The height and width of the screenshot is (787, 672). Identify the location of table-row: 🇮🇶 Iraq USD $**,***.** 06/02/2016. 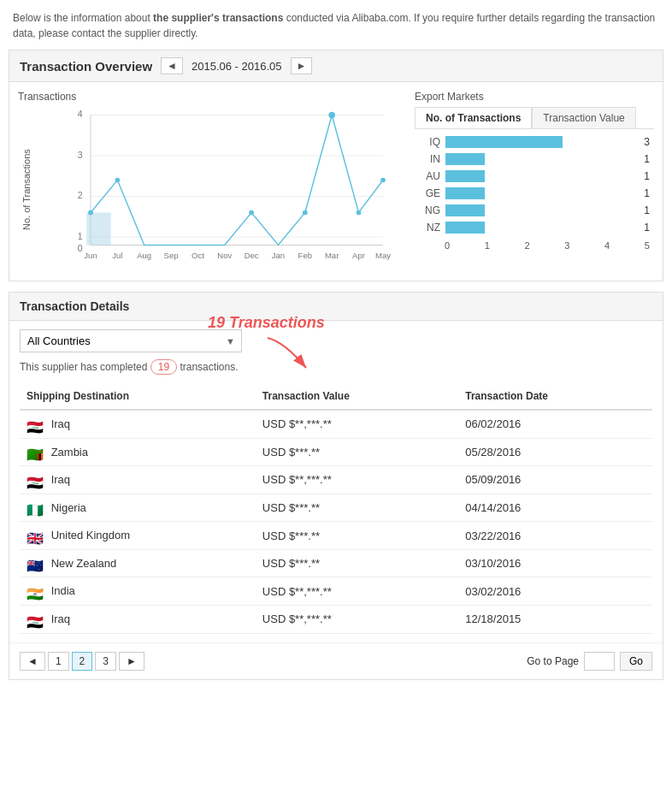
(336, 424).